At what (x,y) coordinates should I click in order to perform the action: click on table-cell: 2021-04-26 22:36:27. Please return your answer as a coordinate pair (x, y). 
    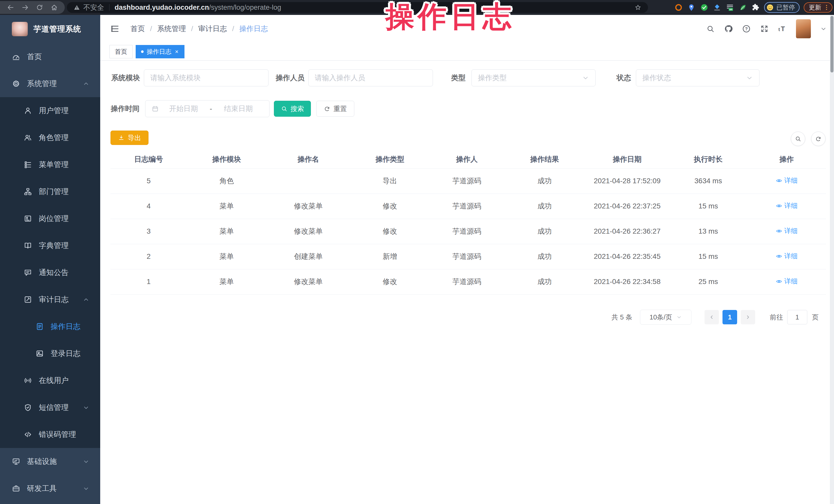
    Looking at the image, I should click on (627, 232).